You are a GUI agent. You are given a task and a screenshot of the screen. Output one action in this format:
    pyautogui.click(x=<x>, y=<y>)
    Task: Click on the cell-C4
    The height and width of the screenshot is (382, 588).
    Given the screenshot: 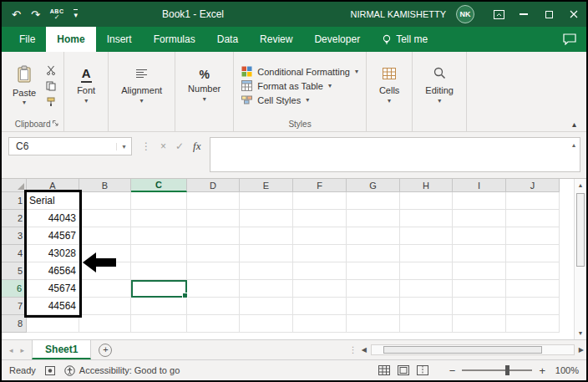 What is the action you would take?
    pyautogui.click(x=159, y=254)
    